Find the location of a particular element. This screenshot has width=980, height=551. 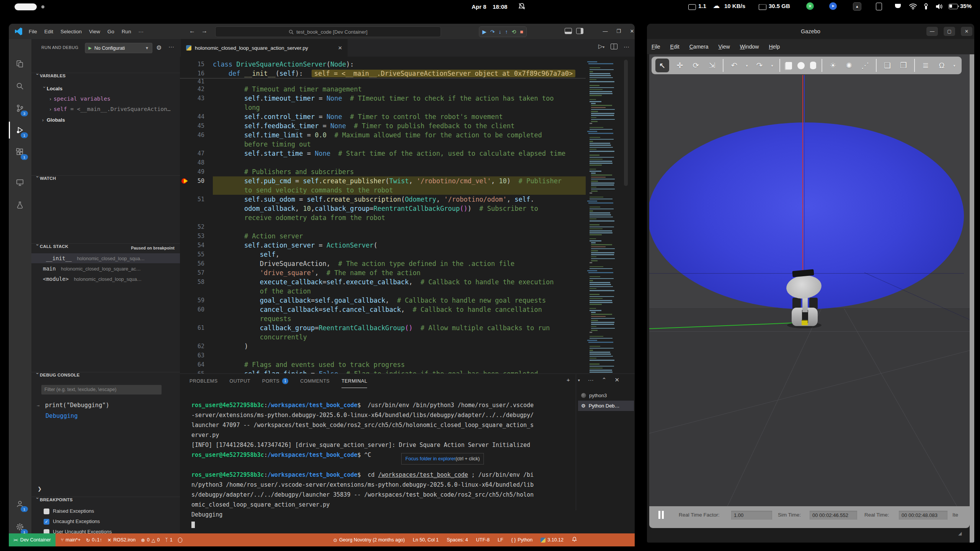

panel-maximize-icon: ⌃ is located at coordinates (604, 380).